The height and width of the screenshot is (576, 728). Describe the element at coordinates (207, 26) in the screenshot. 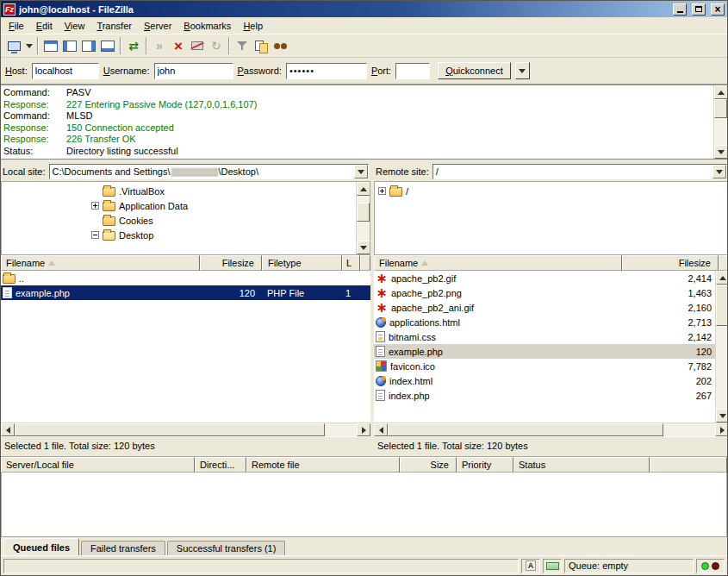

I see `menu-item-bookmarks: Bookmarks` at that location.